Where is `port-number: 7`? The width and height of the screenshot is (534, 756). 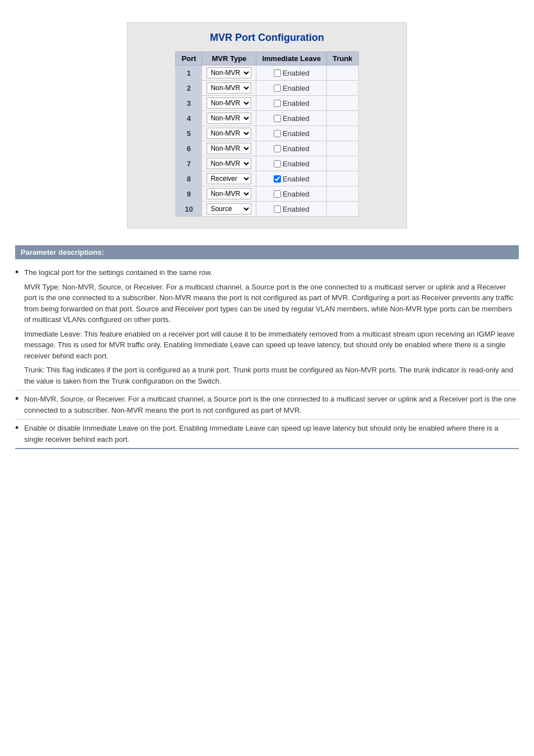 port-number: 7 is located at coordinates (189, 164).